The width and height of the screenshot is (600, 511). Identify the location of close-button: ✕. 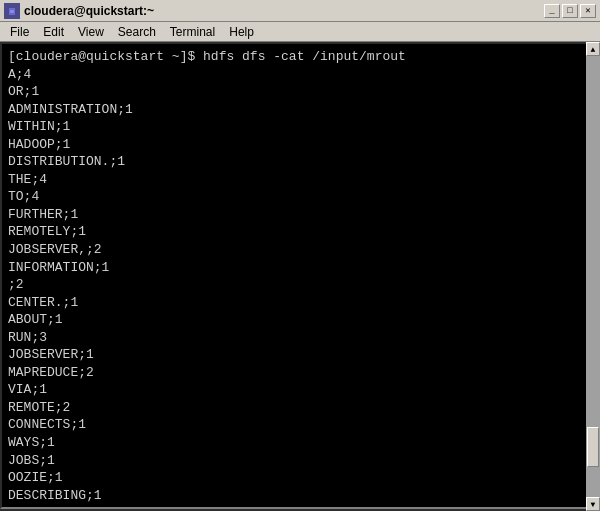
(588, 11).